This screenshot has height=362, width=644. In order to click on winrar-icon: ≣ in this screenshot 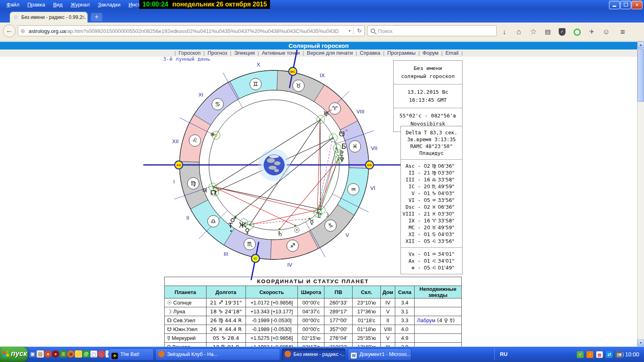, I will do `click(63, 354)`.